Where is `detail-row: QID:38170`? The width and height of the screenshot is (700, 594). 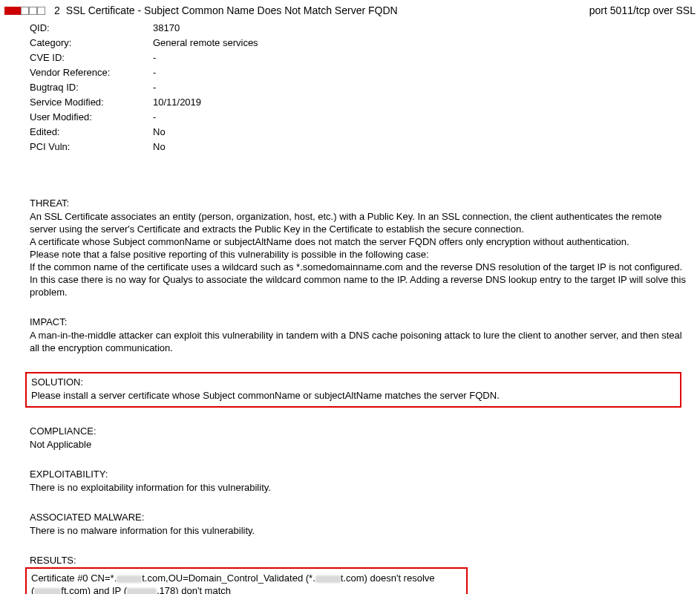 detail-row: QID:38170 is located at coordinates (362, 28).